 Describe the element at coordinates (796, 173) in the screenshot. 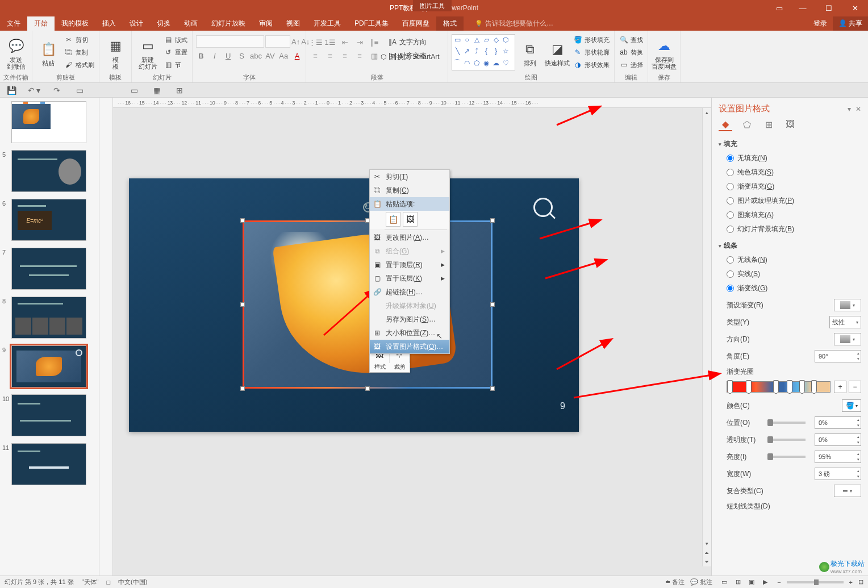

I see `fill-solid-radio: 纯色填充(S)` at that location.